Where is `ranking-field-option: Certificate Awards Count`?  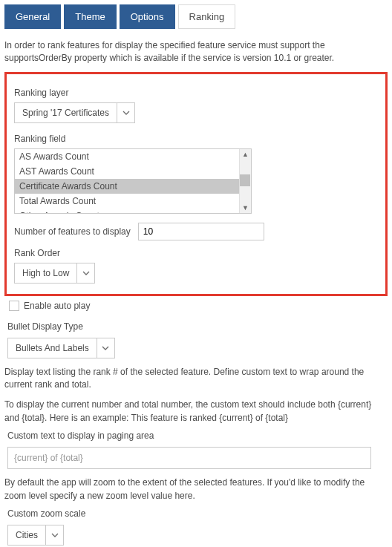
ranking-field-option: Certificate Awards Count is located at coordinates (127, 186).